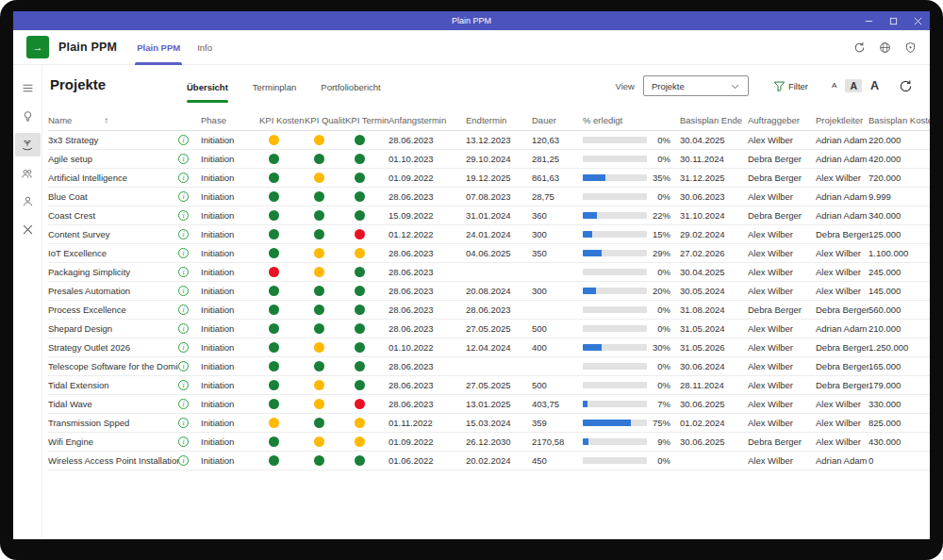 This screenshot has height=560, width=943. Describe the element at coordinates (488, 272) in the screenshot. I see `table-row: Packaging Simplicity i Initiation 28.06.…` at that location.